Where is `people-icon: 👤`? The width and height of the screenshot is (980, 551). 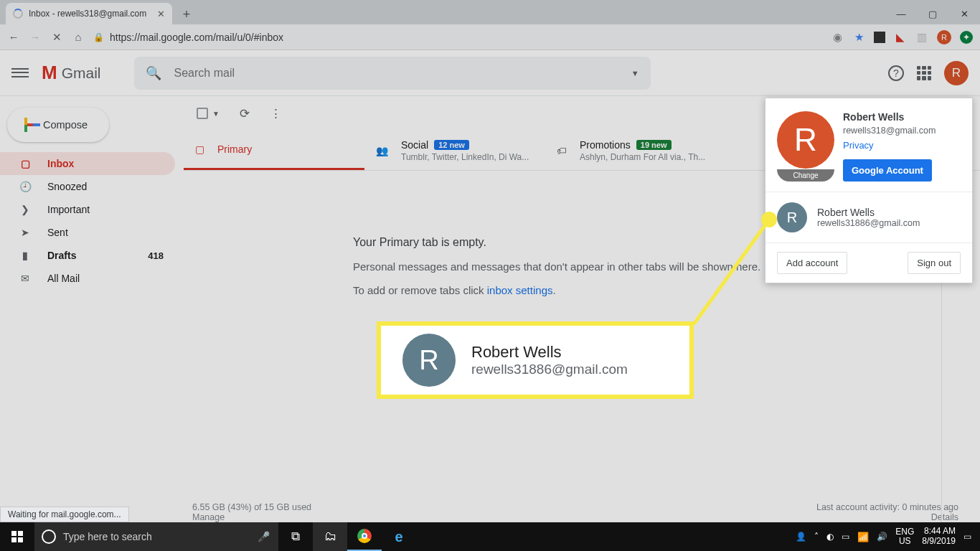 people-icon: 👤 is located at coordinates (801, 537).